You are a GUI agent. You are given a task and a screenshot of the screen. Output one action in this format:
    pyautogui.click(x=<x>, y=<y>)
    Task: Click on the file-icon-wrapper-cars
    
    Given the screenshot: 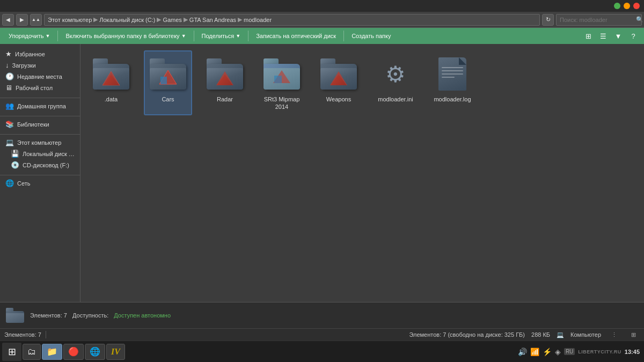 What is the action you would take?
    pyautogui.click(x=168, y=74)
    